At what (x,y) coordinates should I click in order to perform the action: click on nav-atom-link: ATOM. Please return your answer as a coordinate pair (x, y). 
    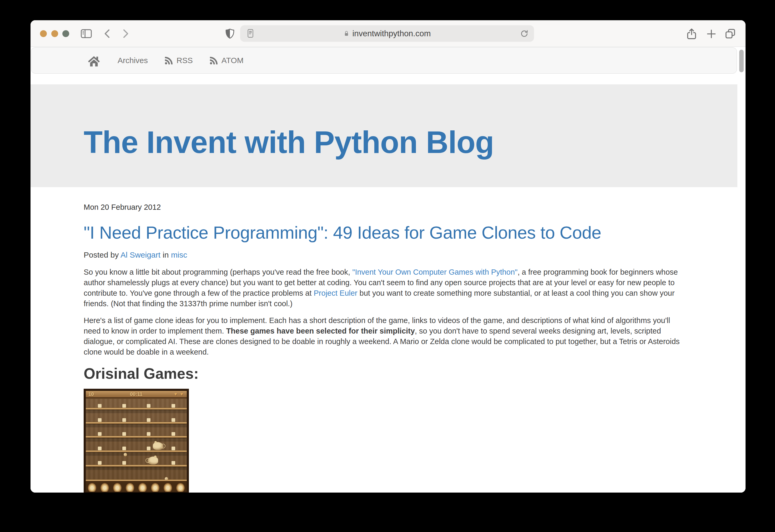
    Looking at the image, I should click on (226, 61).